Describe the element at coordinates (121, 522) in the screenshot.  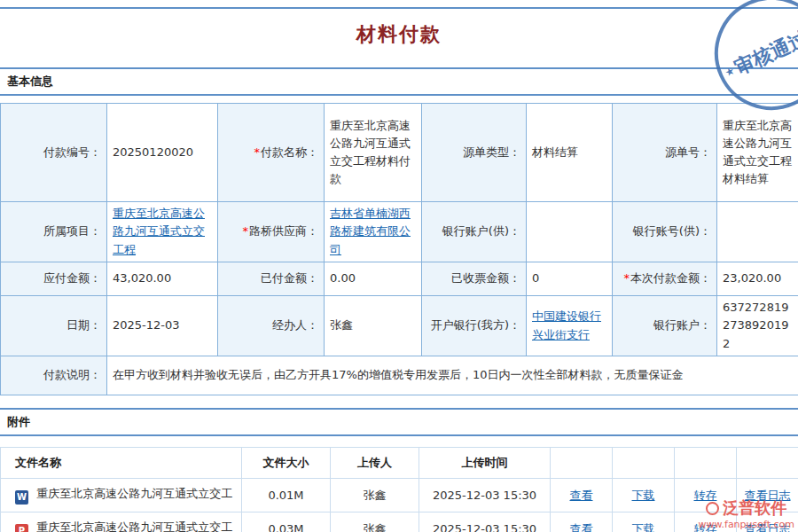
I see `file-name-cell: P 重庆至北京高速公路九河互通式立交工` at that location.